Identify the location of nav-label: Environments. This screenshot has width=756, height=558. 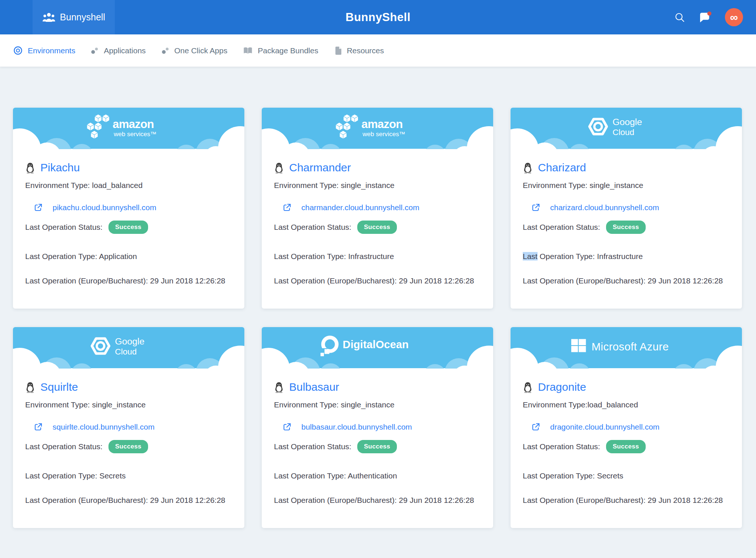
(51, 51).